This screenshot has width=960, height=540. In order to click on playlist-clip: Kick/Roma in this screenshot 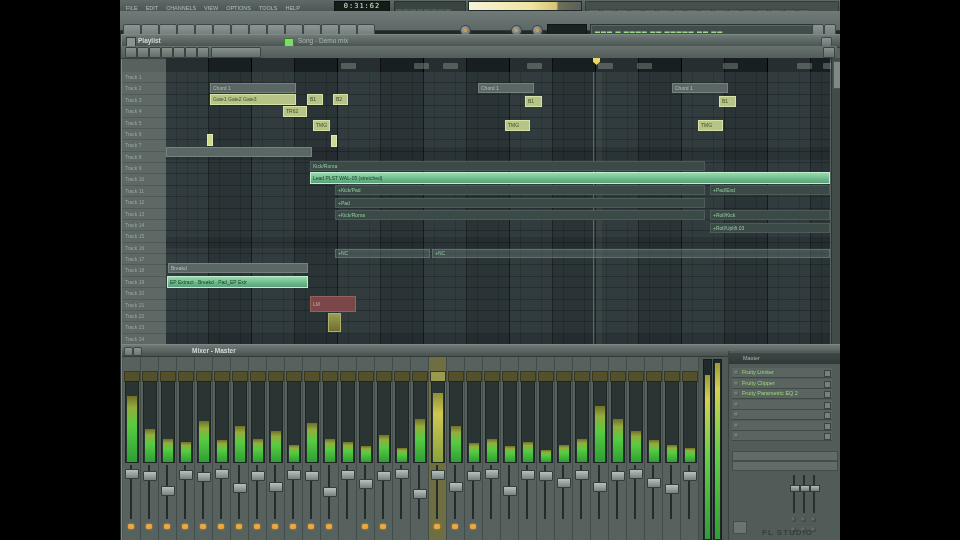, I will do `click(508, 166)`.